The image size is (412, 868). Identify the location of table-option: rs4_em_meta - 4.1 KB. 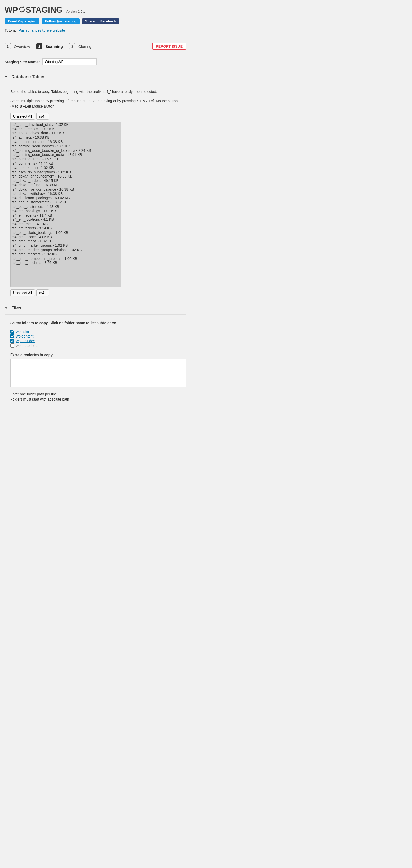
(65, 224).